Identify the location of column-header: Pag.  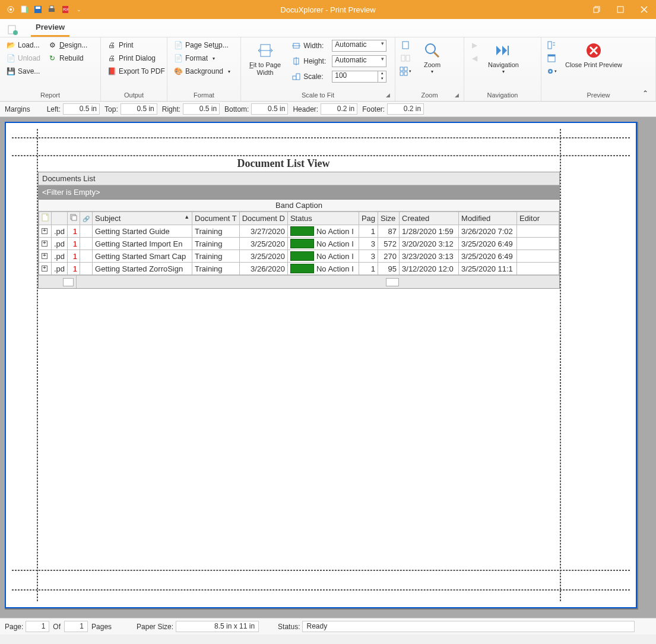
(368, 219).